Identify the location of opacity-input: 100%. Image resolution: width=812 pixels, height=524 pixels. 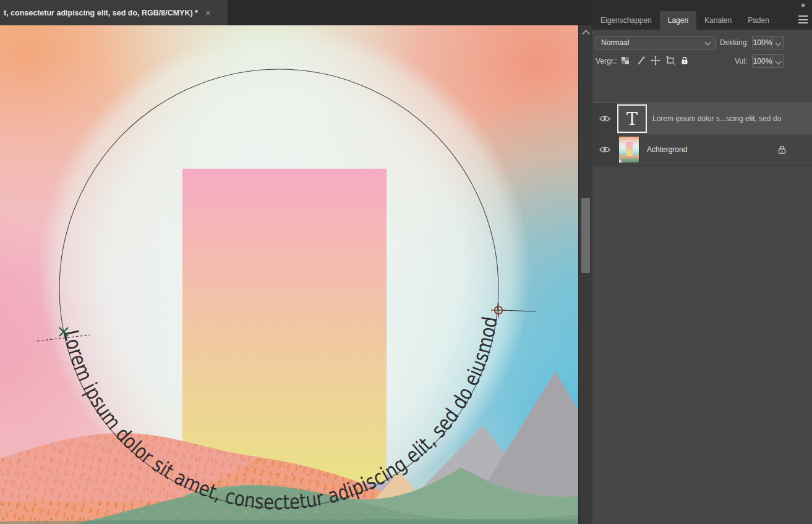
(763, 43).